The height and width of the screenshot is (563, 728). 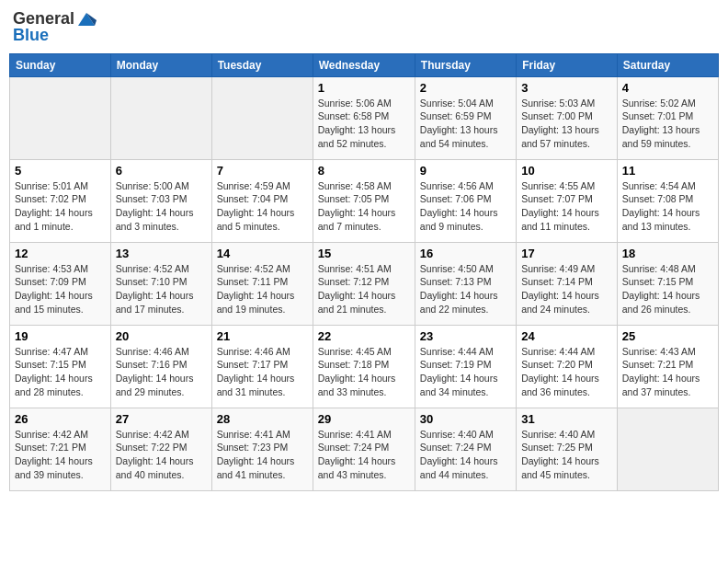 What do you see at coordinates (161, 366) in the screenshot?
I see `calendar-cell: 20Sunrise: 4:46 AM Sunset: 7:16 PM Dayli…` at bounding box center [161, 366].